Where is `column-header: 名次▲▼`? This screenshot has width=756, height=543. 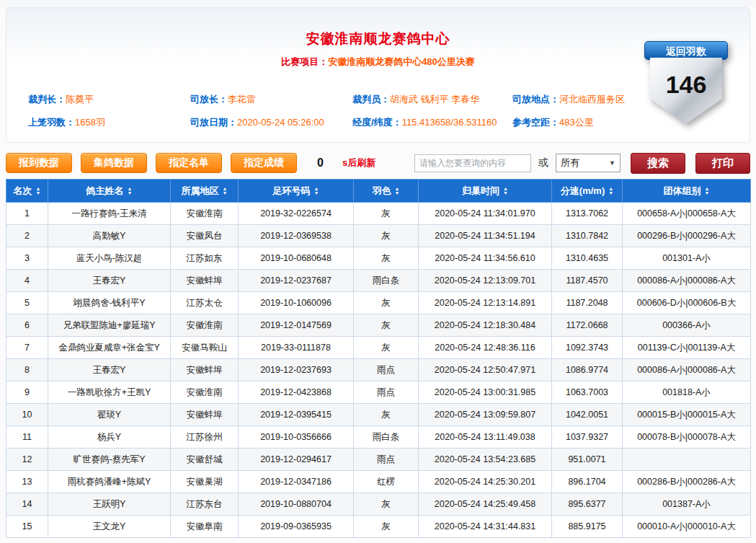 column-header: 名次▲▼ is located at coordinates (27, 191).